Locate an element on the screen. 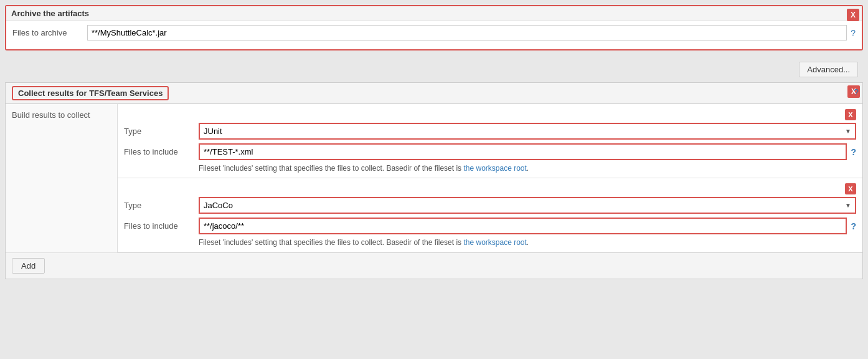 This screenshot has width=868, height=359. entry-jacoco-header: X is located at coordinates (490, 189).